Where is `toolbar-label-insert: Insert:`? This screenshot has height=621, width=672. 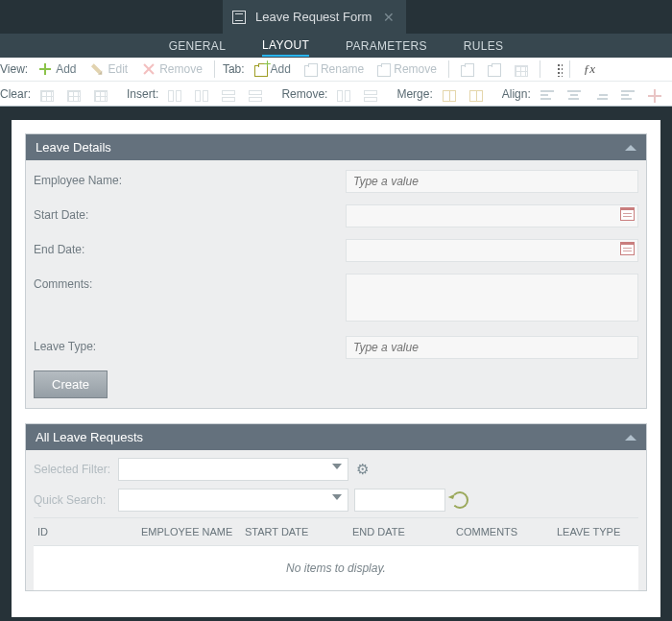 toolbar-label-insert: Insert: is located at coordinates (142, 94).